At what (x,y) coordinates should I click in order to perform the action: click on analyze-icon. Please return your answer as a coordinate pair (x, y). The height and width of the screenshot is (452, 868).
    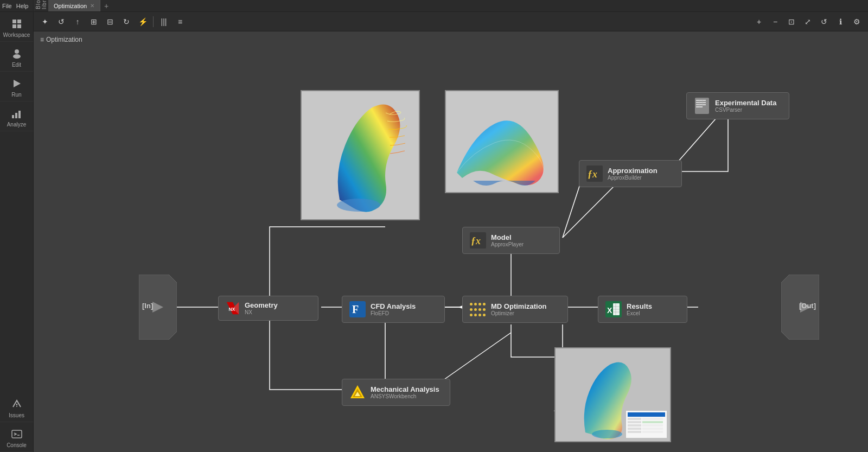
    Looking at the image, I should click on (17, 113).